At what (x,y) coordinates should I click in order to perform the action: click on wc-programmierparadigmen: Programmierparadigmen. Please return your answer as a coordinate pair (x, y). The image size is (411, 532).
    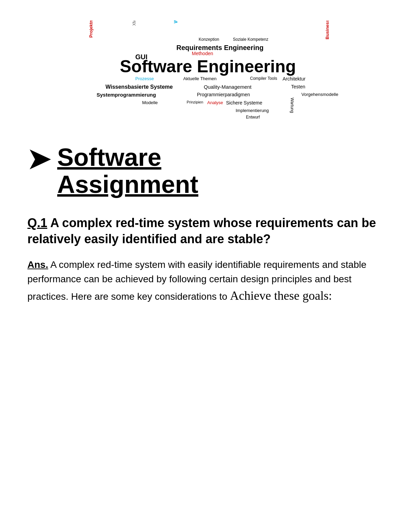
    Looking at the image, I should click on (223, 95).